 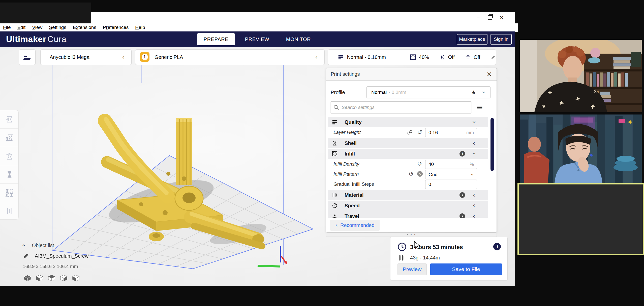 What do you see at coordinates (335, 195) in the screenshot?
I see `material-icon` at bounding box center [335, 195].